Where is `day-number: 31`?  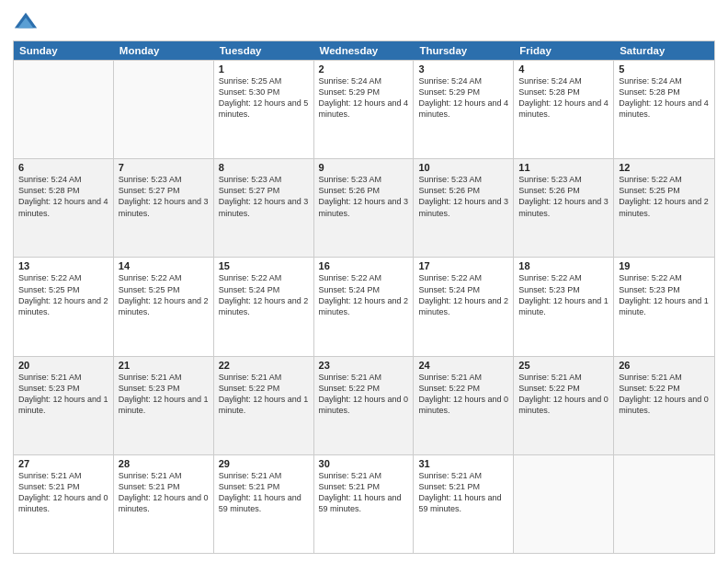
day-number: 31 is located at coordinates (463, 464).